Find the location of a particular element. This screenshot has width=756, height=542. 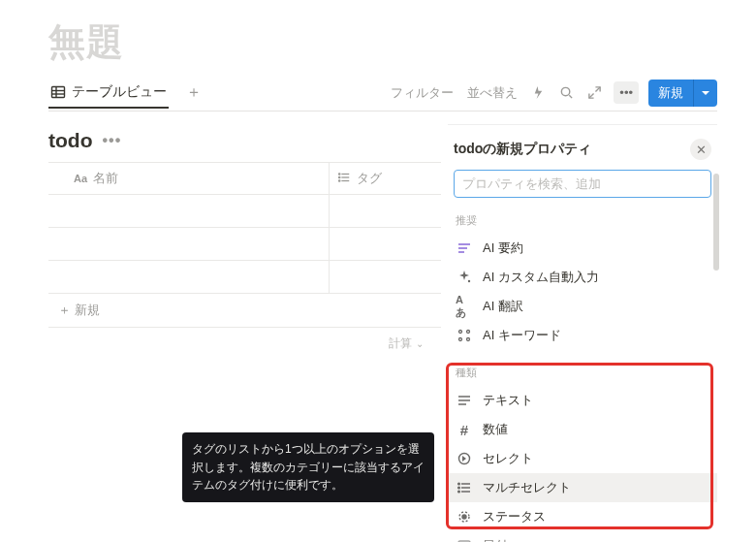

property-type-date: 日付 is located at coordinates (583, 537).